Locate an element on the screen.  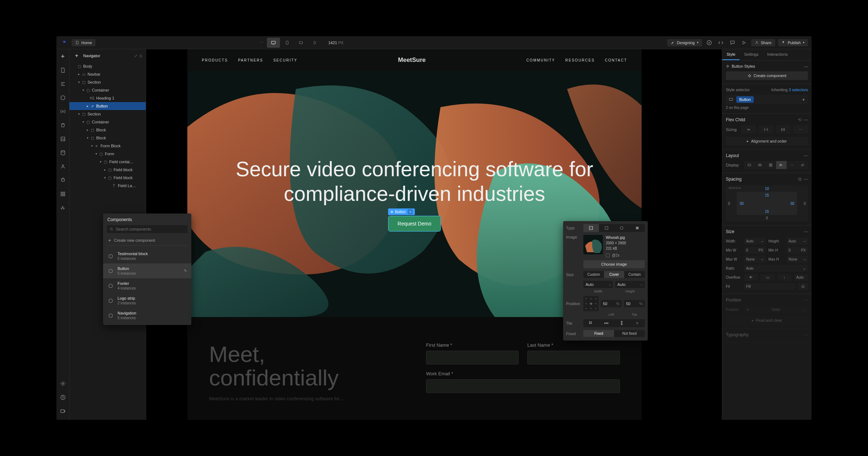
help-icon is located at coordinates (63, 397).